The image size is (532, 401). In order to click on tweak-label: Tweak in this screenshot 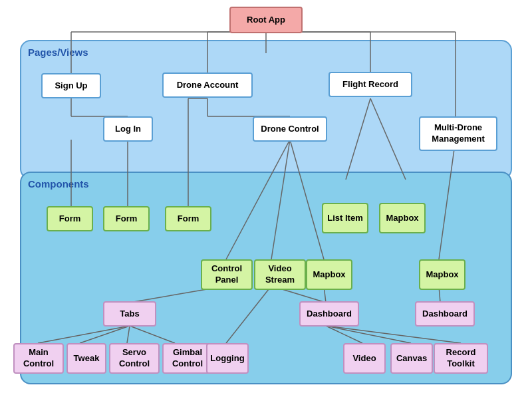, I will do `click(86, 359)`.